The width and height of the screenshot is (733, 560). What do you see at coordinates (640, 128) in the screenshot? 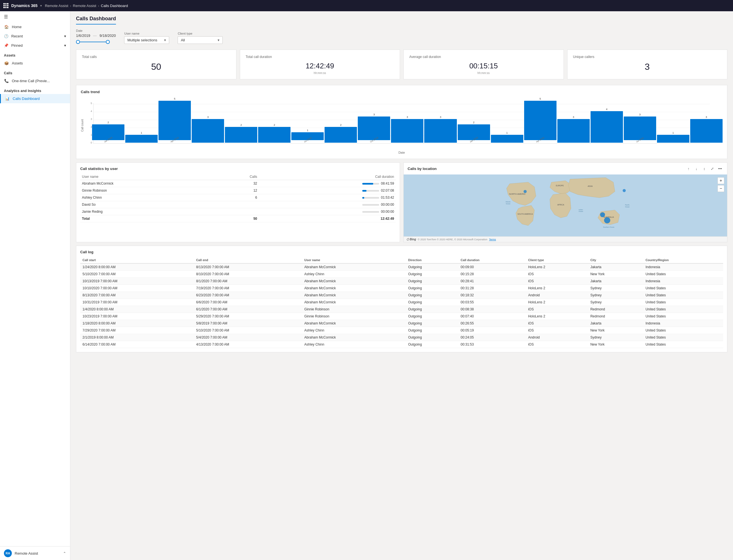
I see `bar-item: 3Jul 2020` at bounding box center [640, 128].